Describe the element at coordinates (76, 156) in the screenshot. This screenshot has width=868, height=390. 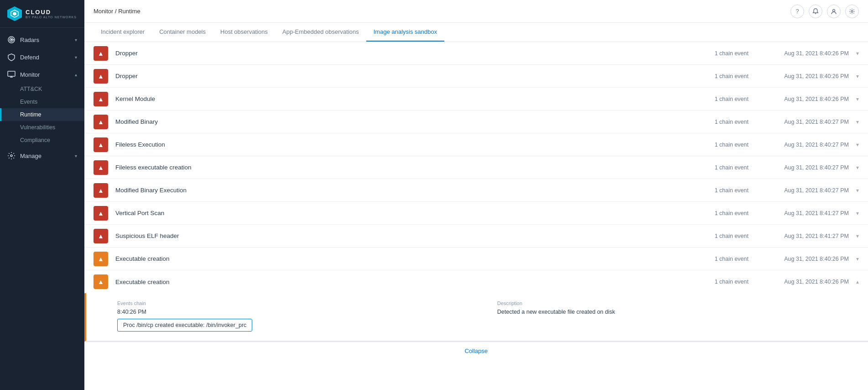
I see `manage-chevron-icon: ▾` at that location.